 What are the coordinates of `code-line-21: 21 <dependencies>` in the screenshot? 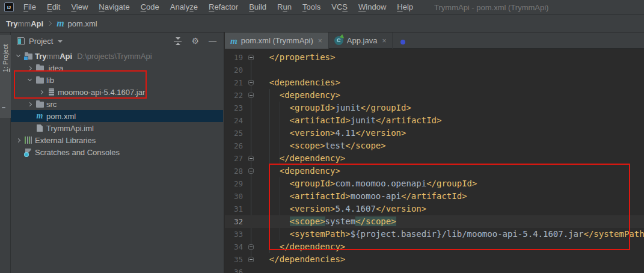 It's located at (434, 83).